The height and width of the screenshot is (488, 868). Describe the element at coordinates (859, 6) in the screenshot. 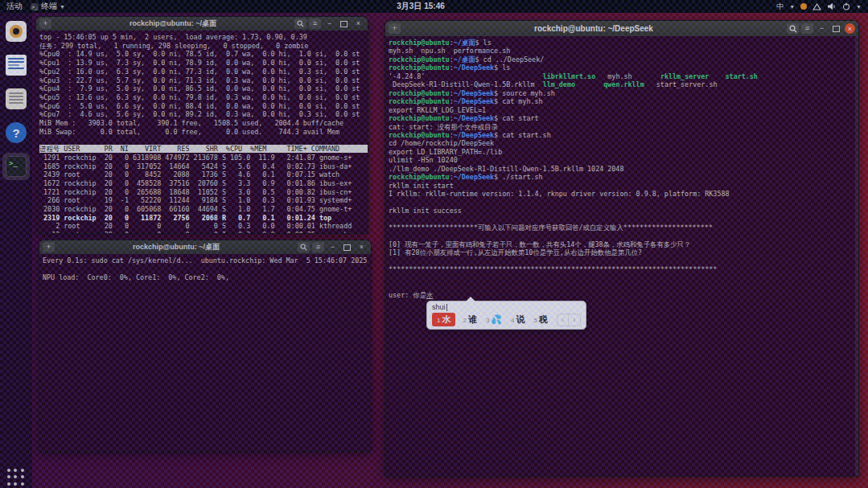

I see `chevron-down-icon: ▼` at that location.